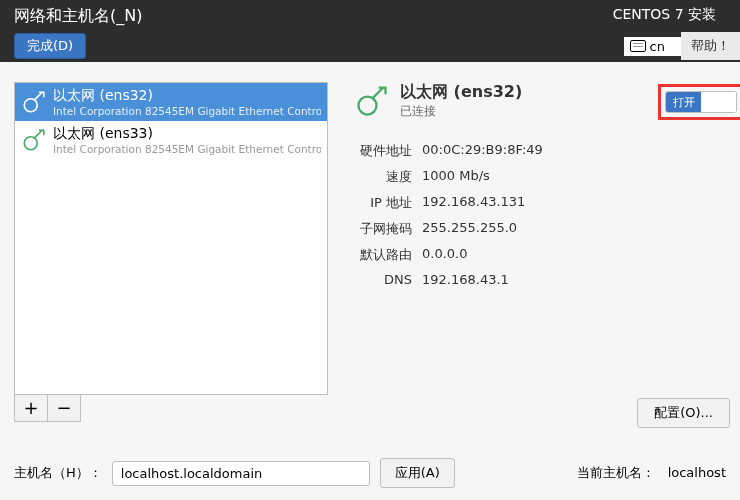  Describe the element at coordinates (64, 408) in the screenshot. I see `remove-nic-button: −` at that location.